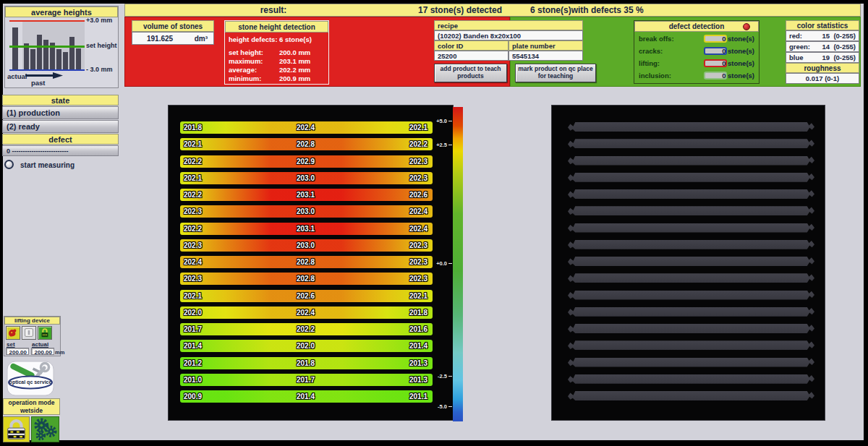  What do you see at coordinates (460, 10) in the screenshot?
I see `stones-detected-text: 17 stone(s) detected` at bounding box center [460, 10].